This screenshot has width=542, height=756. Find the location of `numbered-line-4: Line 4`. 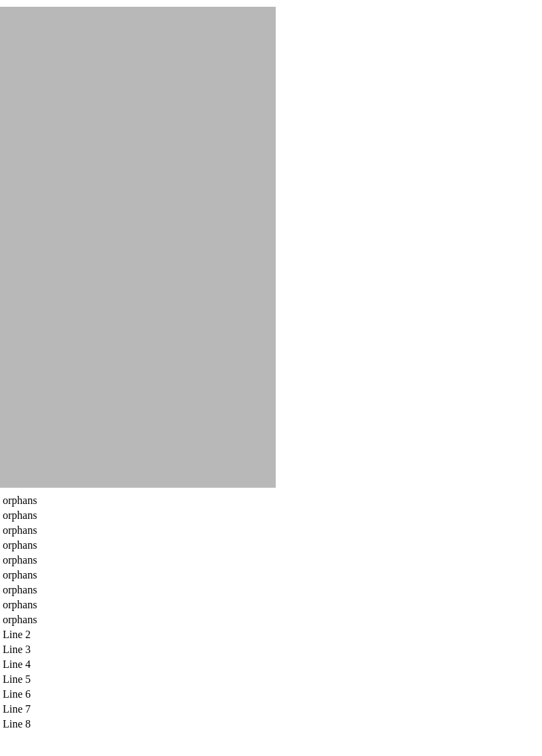

numbered-line-4: Line 4 is located at coordinates (272, 665).